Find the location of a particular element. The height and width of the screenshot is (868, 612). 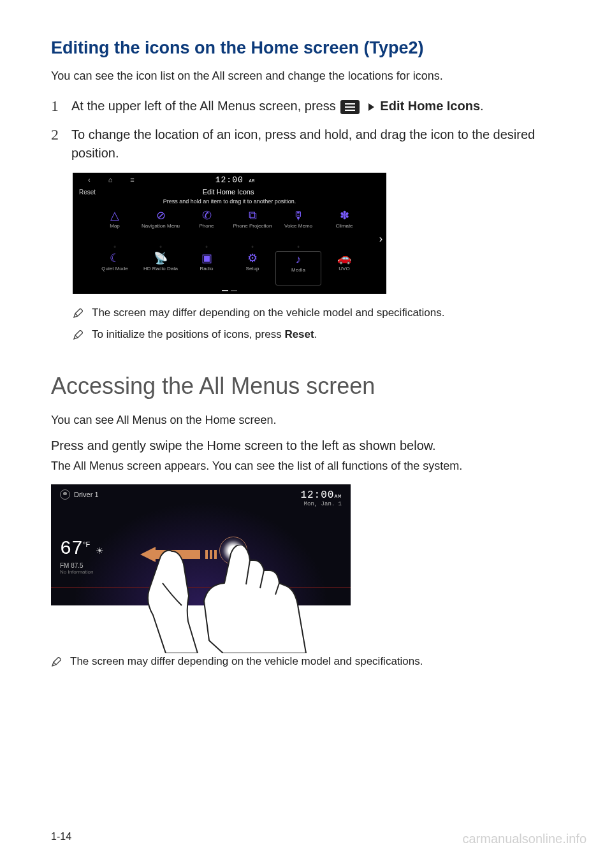

clock-date: Mon, Jan. 1 is located at coordinates (321, 504).